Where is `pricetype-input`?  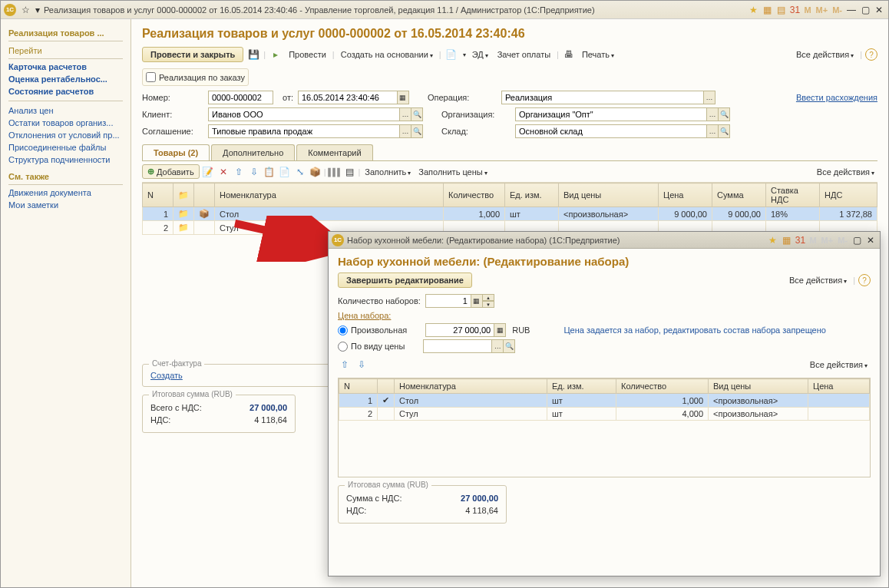 pricetype-input is located at coordinates (458, 346).